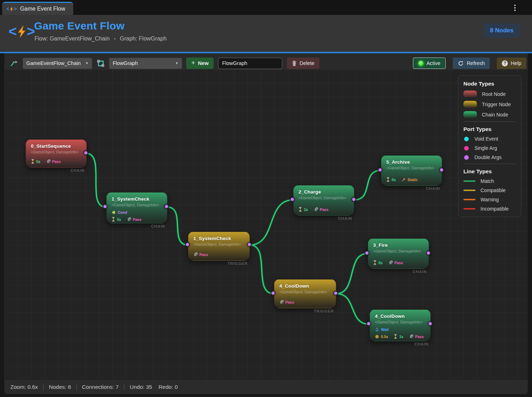  I want to click on legend-line-types-title: Line Types, so click(490, 172).